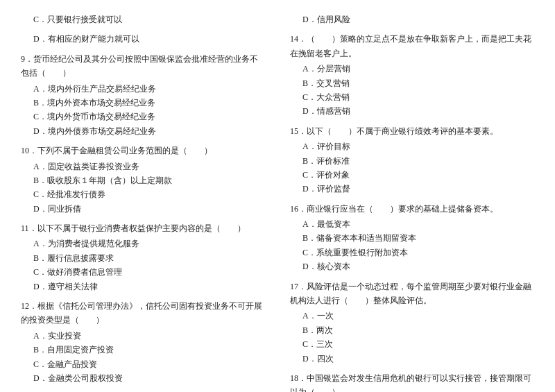 The image size is (555, 392). I want to click on q11-title: 11．以下不属于银行业消费者权益保护主要内容的是（ ）, so click(143, 228).